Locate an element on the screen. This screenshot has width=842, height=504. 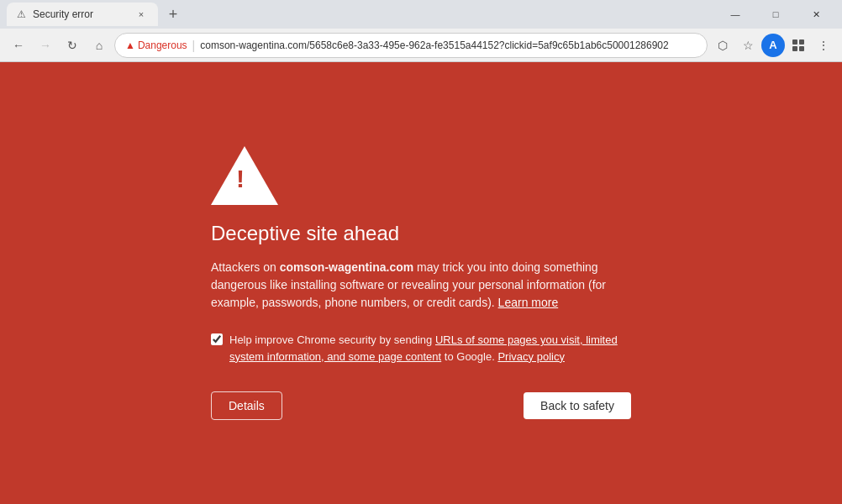
maximize-button: □ is located at coordinates (776, 14).